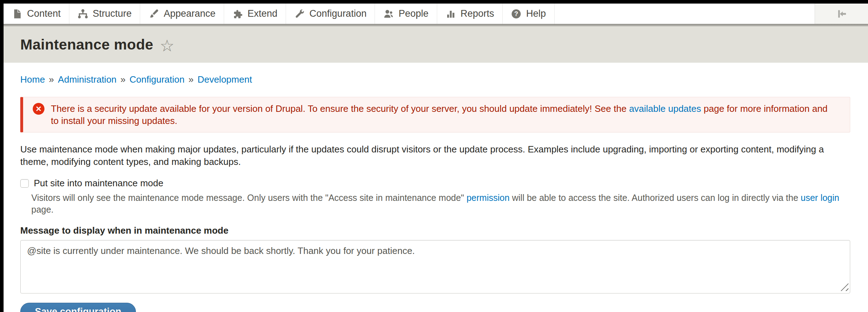 The image size is (868, 312). Describe the element at coordinates (536, 14) in the screenshot. I see `toolbar-item-label: Help` at that location.